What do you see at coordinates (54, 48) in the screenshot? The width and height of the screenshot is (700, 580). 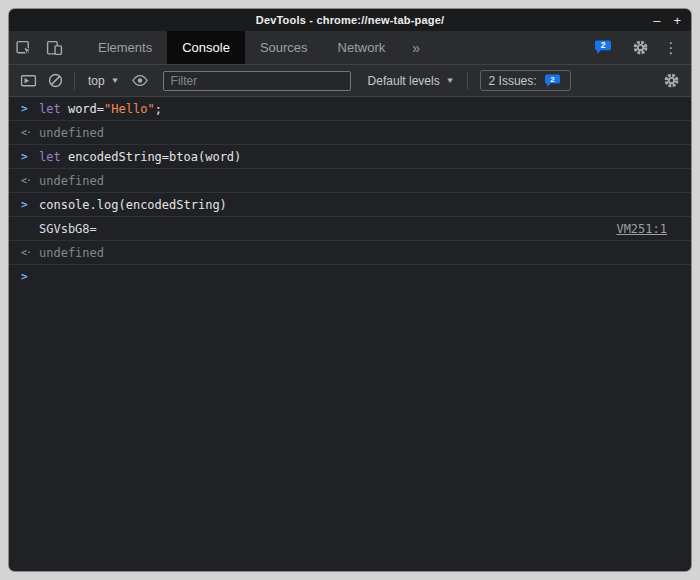 I see `device-toolbar-toggle-button` at bounding box center [54, 48].